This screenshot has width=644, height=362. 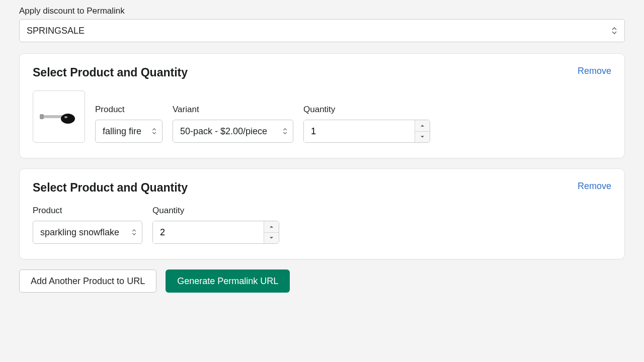 I want to click on variant-label: Variant, so click(x=233, y=110).